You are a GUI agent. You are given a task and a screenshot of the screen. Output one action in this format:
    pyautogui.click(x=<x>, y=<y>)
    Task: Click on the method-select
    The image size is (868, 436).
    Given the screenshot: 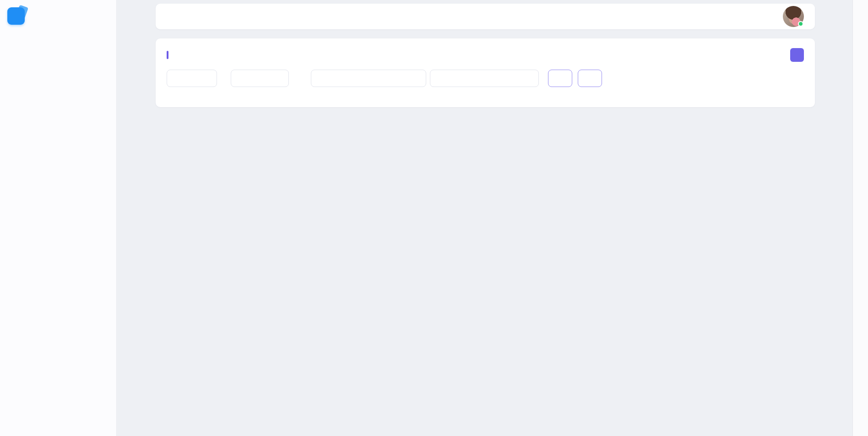 What is the action you would take?
    pyautogui.click(x=260, y=78)
    